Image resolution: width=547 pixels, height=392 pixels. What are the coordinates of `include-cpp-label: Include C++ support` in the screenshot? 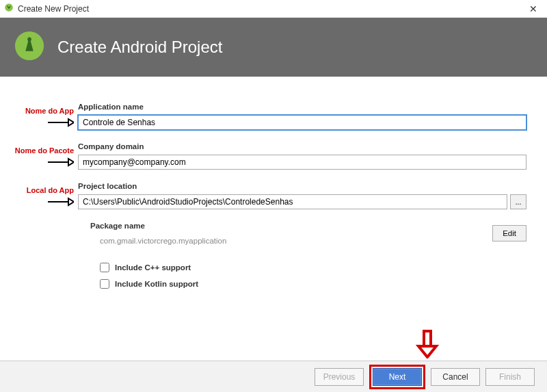 It's located at (153, 267).